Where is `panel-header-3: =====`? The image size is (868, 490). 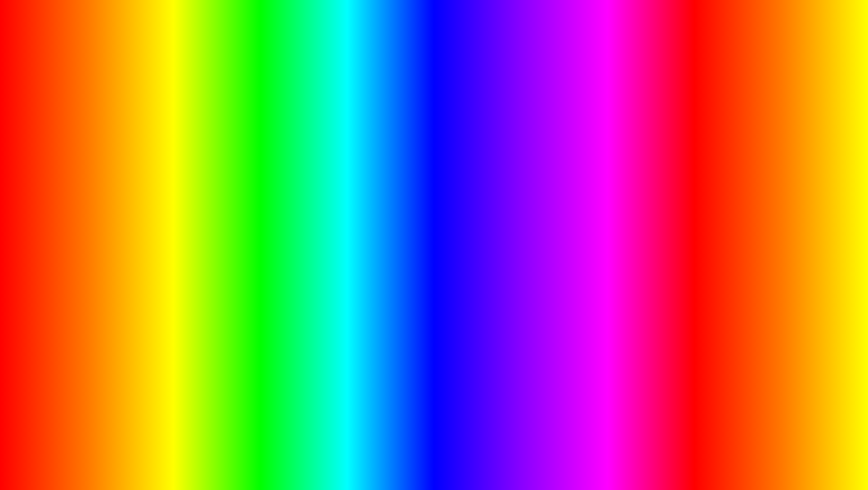
panel-header-3: ===== is located at coordinates (562, 174).